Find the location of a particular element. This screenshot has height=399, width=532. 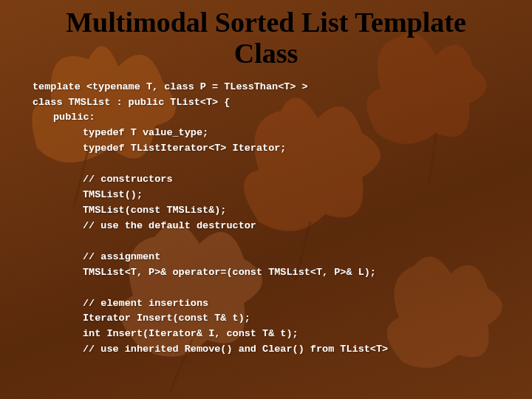

code-line: // element insertions is located at coordinates (266, 304).